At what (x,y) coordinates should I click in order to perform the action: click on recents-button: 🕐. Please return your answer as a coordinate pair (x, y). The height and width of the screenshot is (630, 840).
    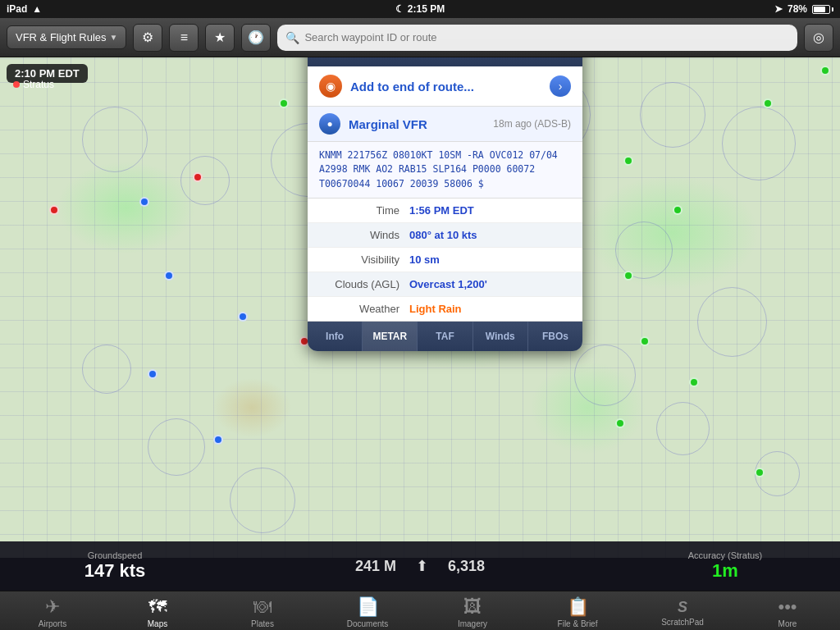
    Looking at the image, I should click on (256, 38).